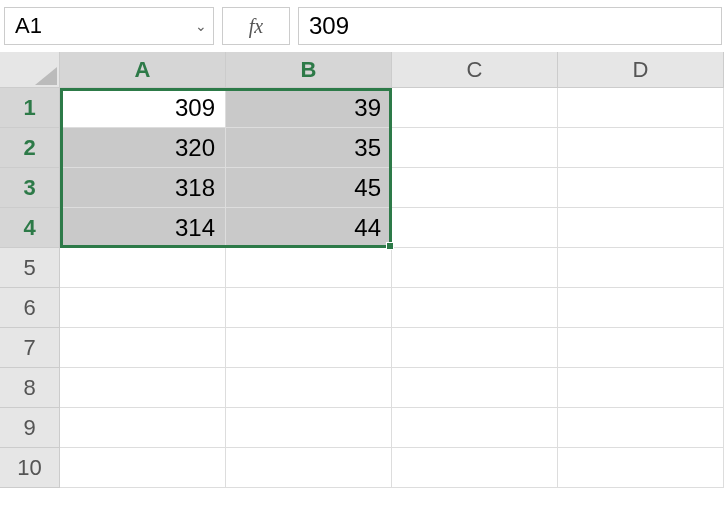 The image size is (726, 510). I want to click on cell-B8, so click(309, 388).